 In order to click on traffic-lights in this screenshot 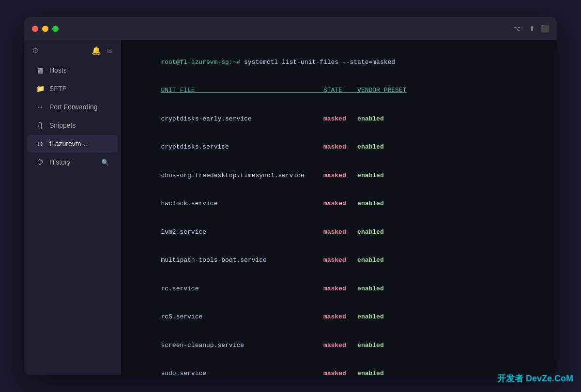, I will do `click(46, 29)`.